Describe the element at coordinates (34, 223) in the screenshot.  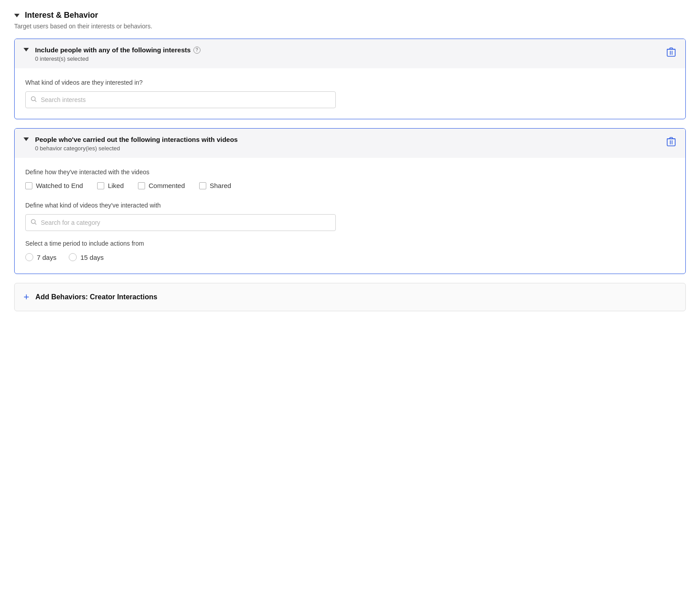
I see `category-search-icon` at that location.